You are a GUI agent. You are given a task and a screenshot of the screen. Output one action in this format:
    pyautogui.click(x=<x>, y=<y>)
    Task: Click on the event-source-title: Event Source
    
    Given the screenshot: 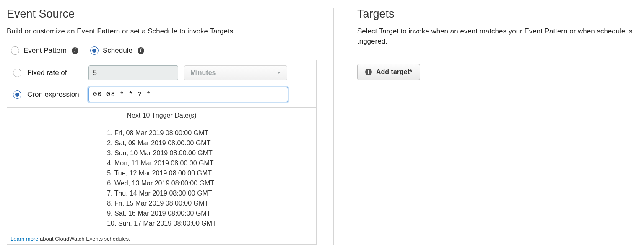 What is the action you would take?
    pyautogui.click(x=162, y=14)
    